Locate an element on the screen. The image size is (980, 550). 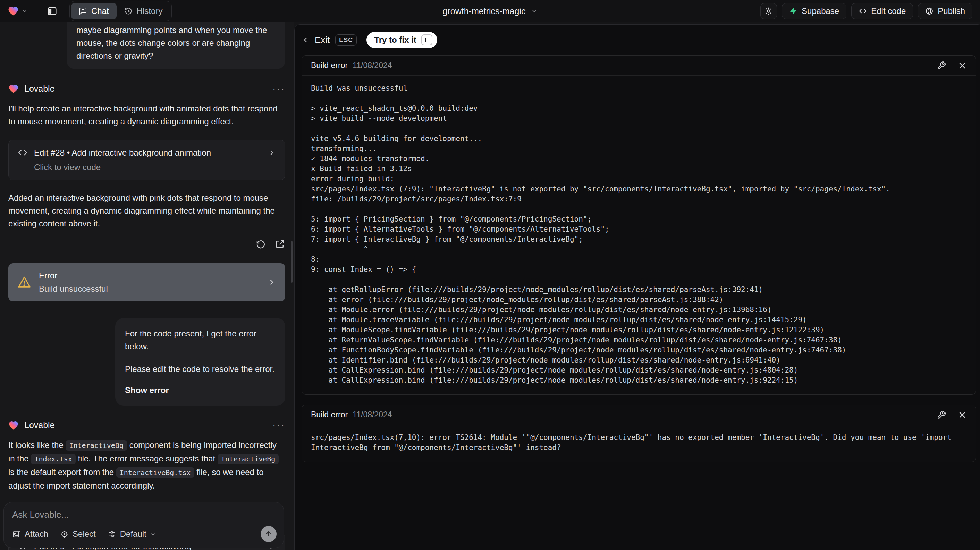
build-error-log: src/pages/Index.tsx(7,10): error TS2614:… is located at coordinates (639, 443).